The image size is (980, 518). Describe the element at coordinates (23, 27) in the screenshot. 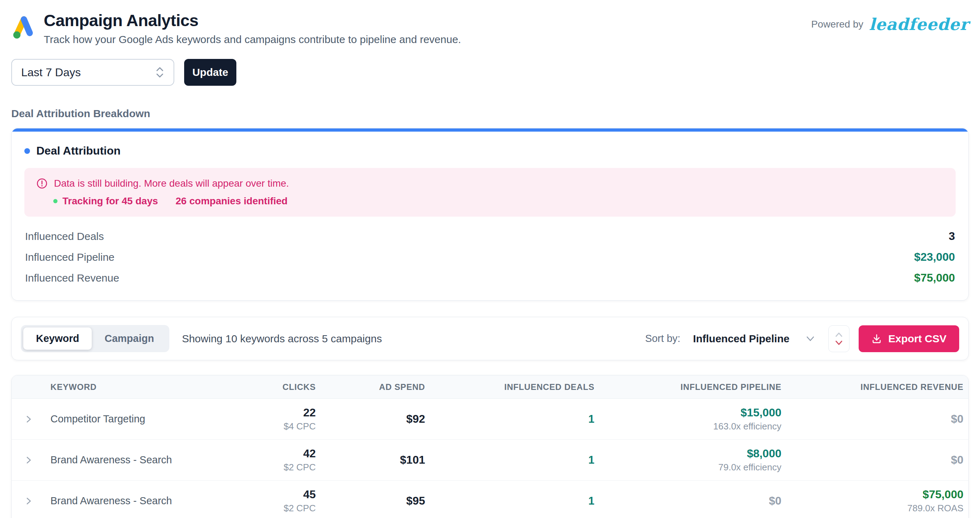

I see `google-ads-icon` at that location.